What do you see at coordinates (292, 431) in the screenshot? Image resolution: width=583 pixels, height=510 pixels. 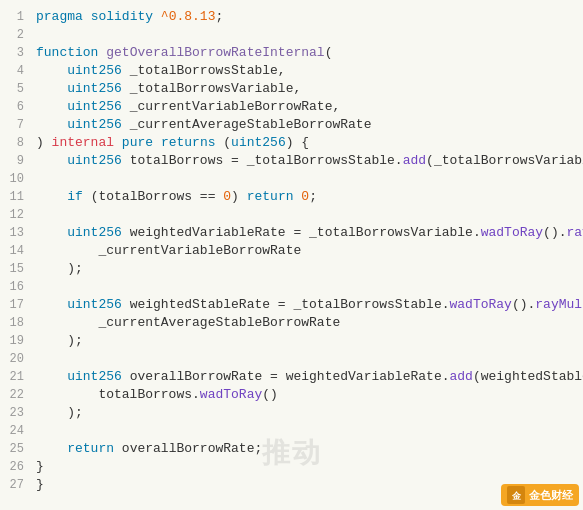 I see `code-line-24: 24` at bounding box center [292, 431].